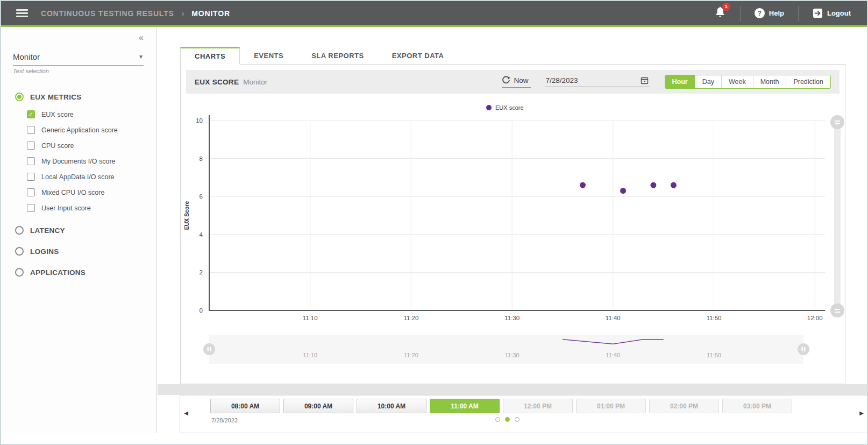 This screenshot has width=868, height=445. I want to click on range-button-group: HourDayWeekMonthPrediction, so click(748, 82).